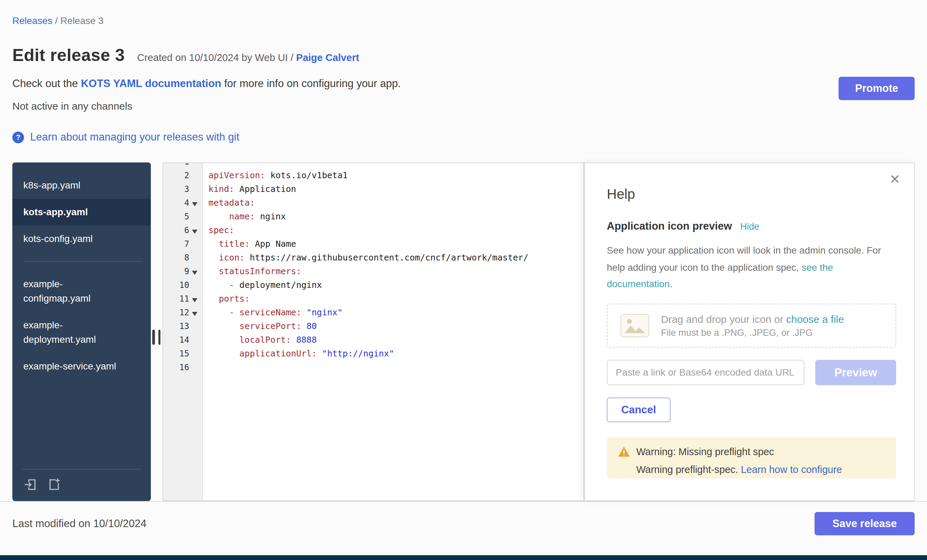 This screenshot has height=560, width=927. Describe the element at coordinates (705, 451) in the screenshot. I see `warning-title: Warning: Missing preflight spec` at that location.